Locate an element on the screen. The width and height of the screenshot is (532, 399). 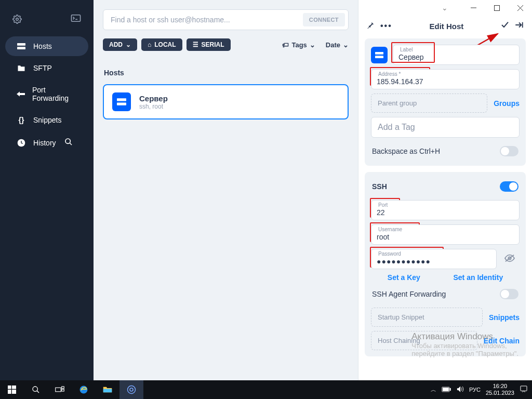
termius-button is located at coordinates (131, 390).